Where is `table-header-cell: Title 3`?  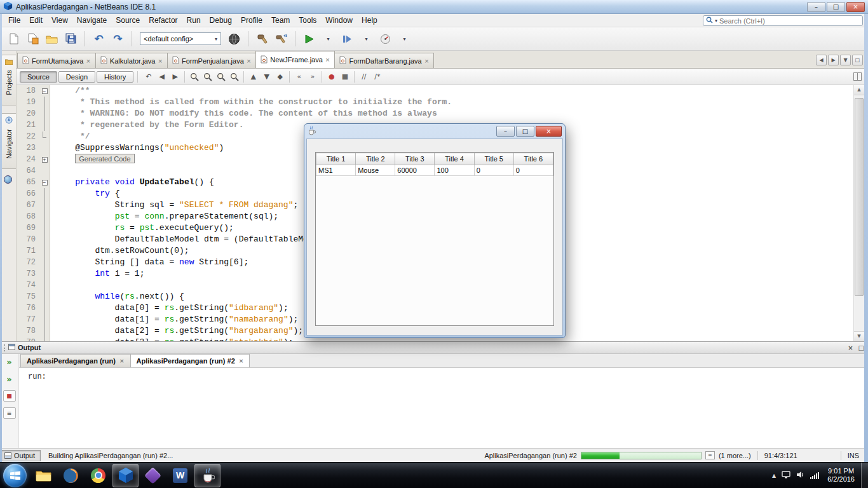
table-header-cell: Title 3 is located at coordinates (415, 159).